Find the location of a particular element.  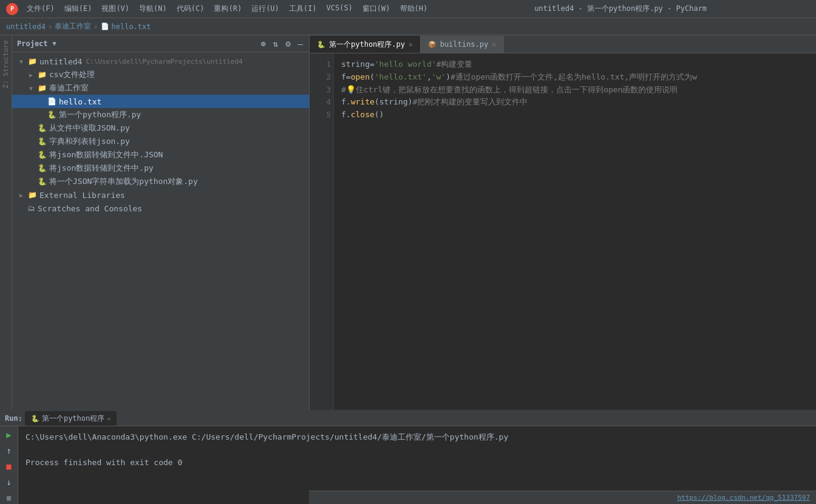

menu-view: 视图(V) is located at coordinates (115, 9).